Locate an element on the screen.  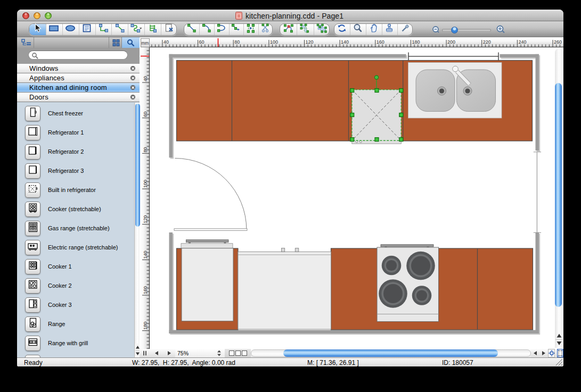
svg-text: 200 is located at coordinates (452, 42).